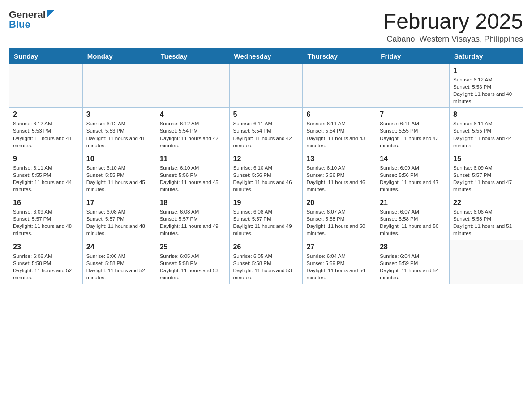 The image size is (532, 411). Describe the element at coordinates (46, 56) in the screenshot. I see `weekday-header: Sunday` at that location.